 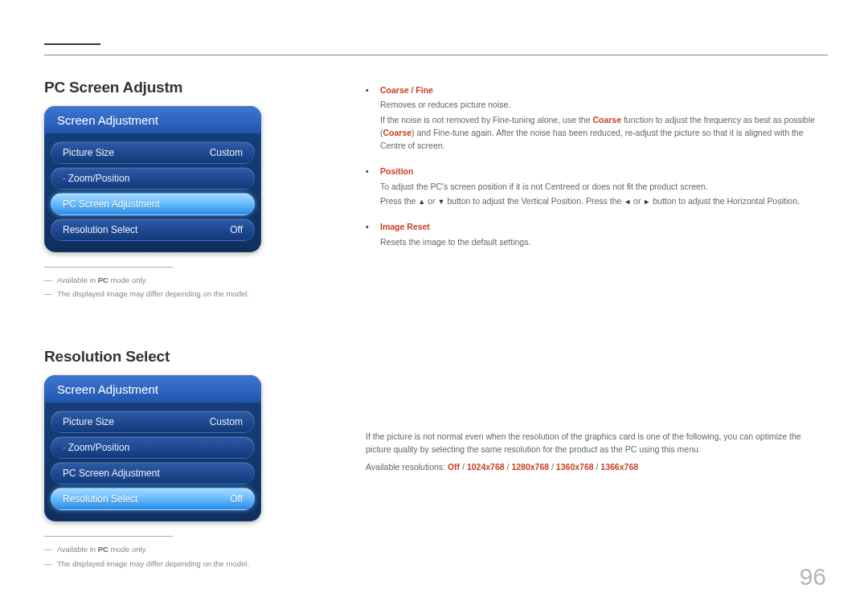 I want to click on bullet-item: •PositionTo adjust the PC's screen posit…, so click(x=596, y=186).